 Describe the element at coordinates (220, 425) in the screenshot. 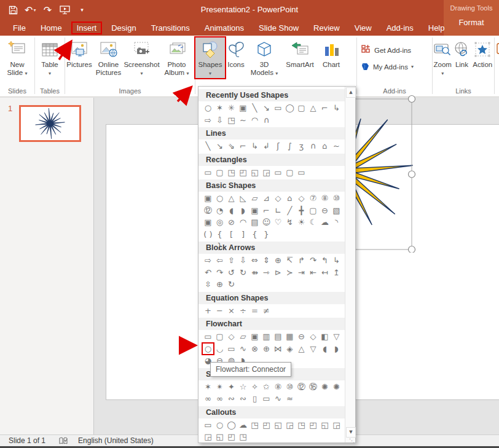

I see `shape-item: ○` at that location.